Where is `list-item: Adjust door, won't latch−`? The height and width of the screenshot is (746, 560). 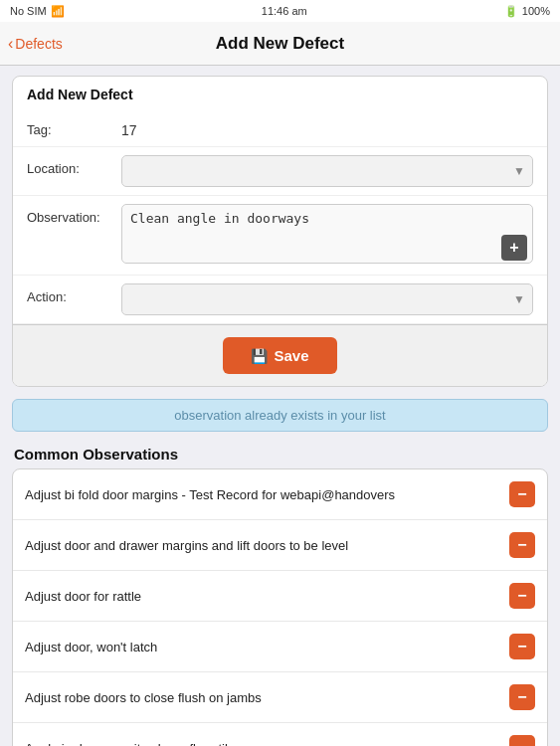
list-item: Adjust door, won't latch− is located at coordinates (280, 647).